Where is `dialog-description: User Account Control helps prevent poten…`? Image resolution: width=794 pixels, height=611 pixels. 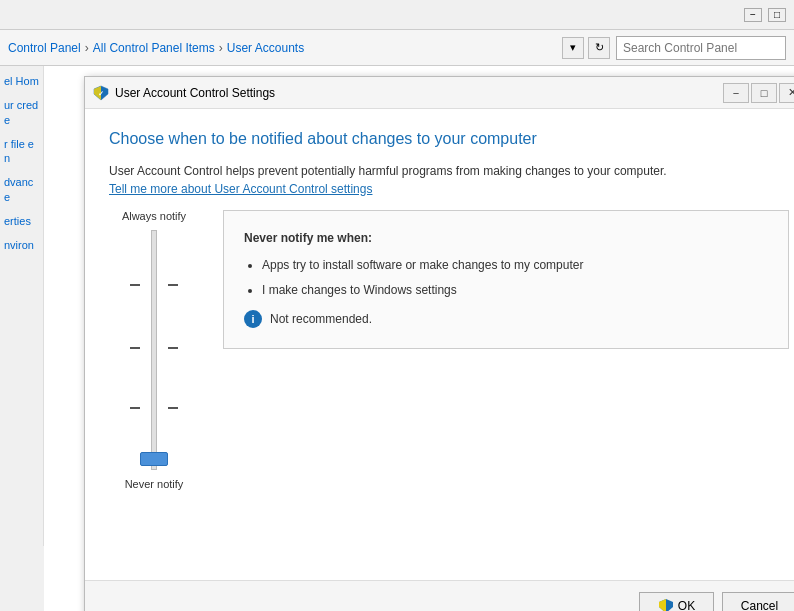
dialog-description: User Account Control helps prevent poten… is located at coordinates (449, 180).